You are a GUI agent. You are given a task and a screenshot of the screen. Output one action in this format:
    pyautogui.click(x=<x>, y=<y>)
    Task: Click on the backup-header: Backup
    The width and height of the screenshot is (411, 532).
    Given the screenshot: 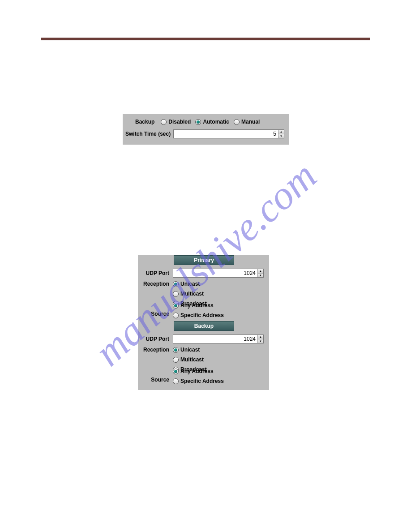 What is the action you would take?
    pyautogui.click(x=204, y=326)
    